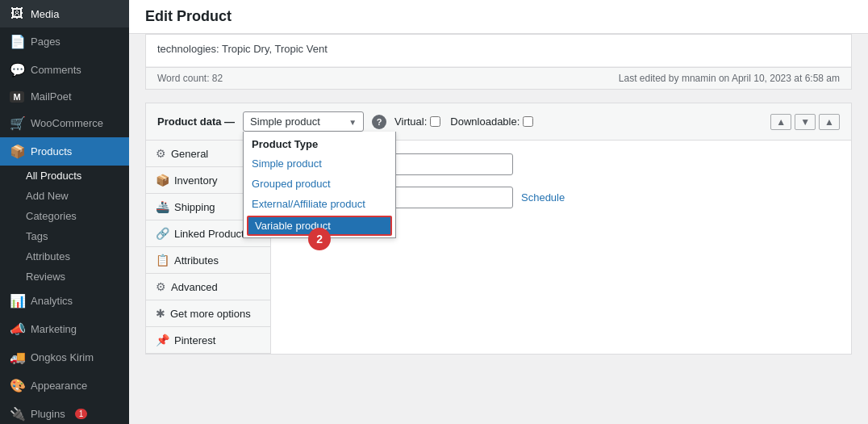  I want to click on header-controls: ▲ ▼ ▲, so click(805, 122).